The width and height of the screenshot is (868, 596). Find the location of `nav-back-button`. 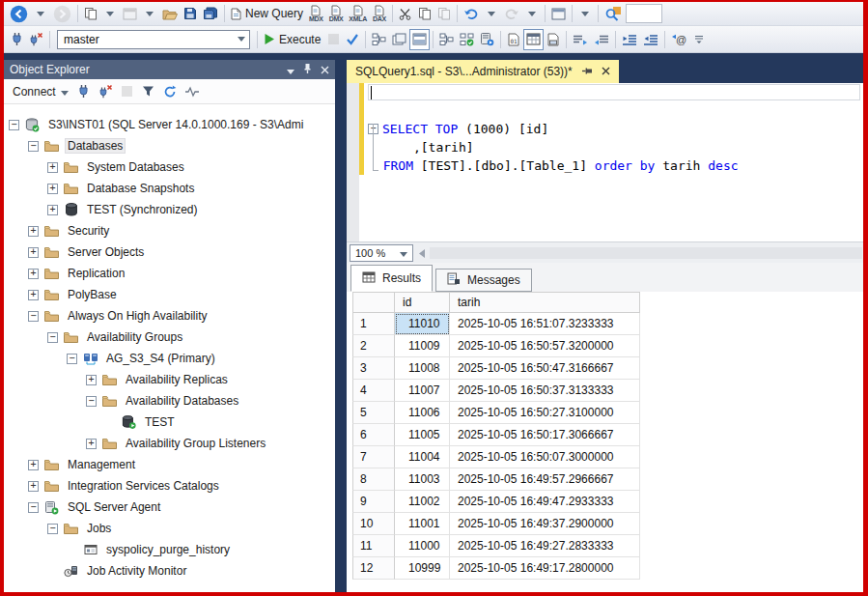

nav-back-button is located at coordinates (19, 14).